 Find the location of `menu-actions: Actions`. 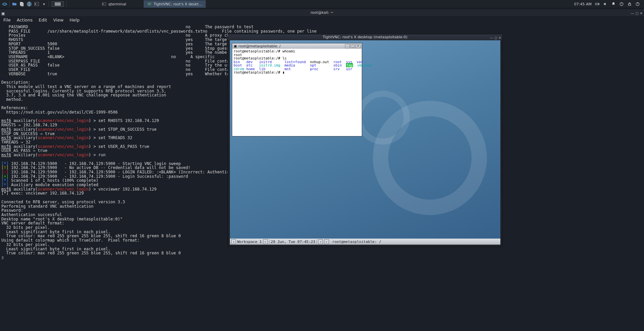

menu-actions: Actions is located at coordinates (25, 20).